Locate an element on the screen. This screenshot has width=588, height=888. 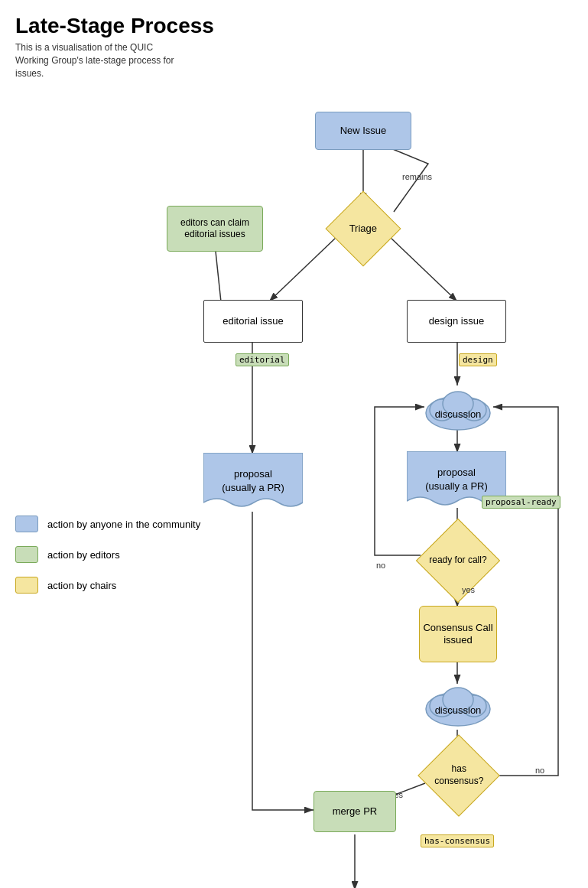
triage-label: Triage is located at coordinates (363, 229).